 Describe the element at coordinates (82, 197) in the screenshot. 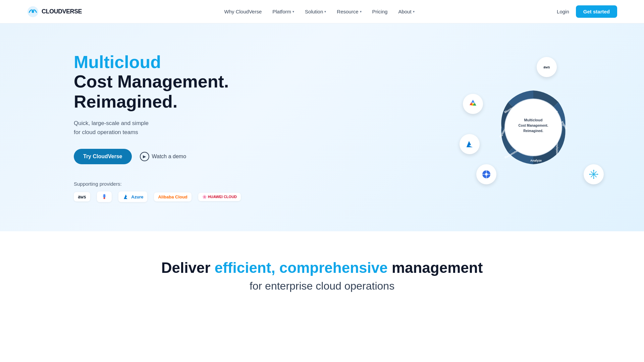

I see `provider-aws: aws` at that location.